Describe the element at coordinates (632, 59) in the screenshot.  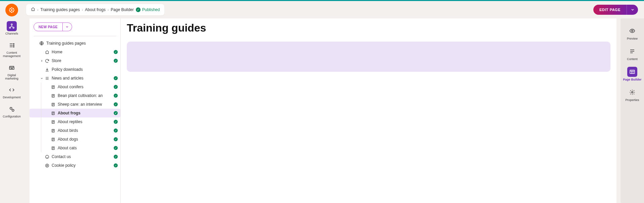
I see `right-rail-label: Content` at that location.